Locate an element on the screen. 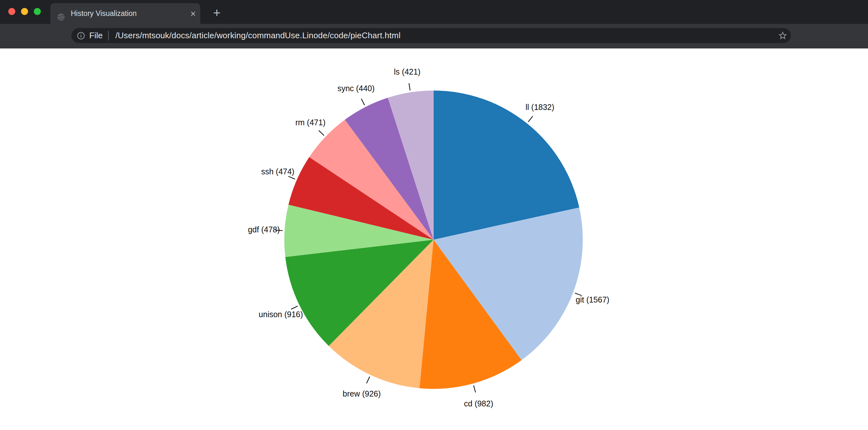 This screenshot has height=430, width=868. pie-label-gdf: gdf (478) is located at coordinates (264, 230).